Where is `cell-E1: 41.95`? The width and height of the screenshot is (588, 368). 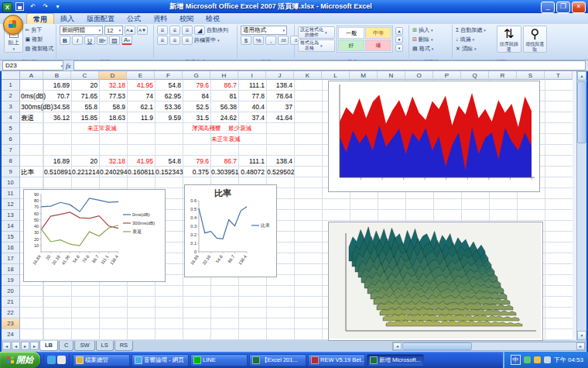 cell-E1: 41.95 is located at coordinates (141, 85).